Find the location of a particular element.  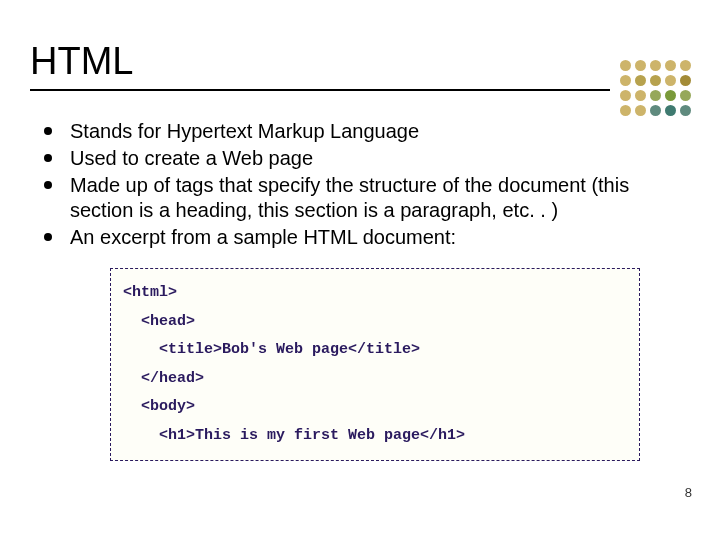

code-line: </head> is located at coordinates (375, 380).